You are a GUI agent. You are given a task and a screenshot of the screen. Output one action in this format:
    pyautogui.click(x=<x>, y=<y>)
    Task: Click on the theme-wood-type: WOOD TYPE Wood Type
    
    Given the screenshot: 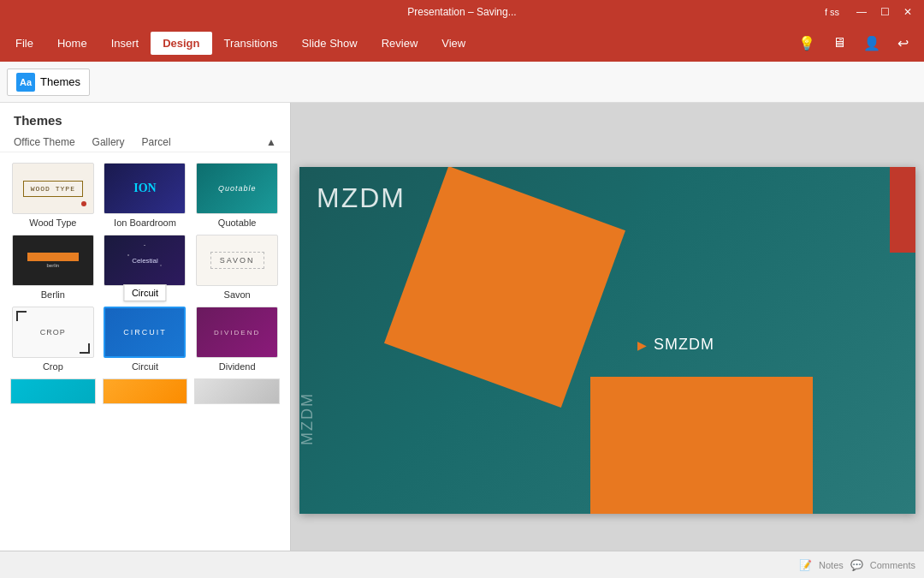 What is the action you would take?
    pyautogui.click(x=53, y=195)
    